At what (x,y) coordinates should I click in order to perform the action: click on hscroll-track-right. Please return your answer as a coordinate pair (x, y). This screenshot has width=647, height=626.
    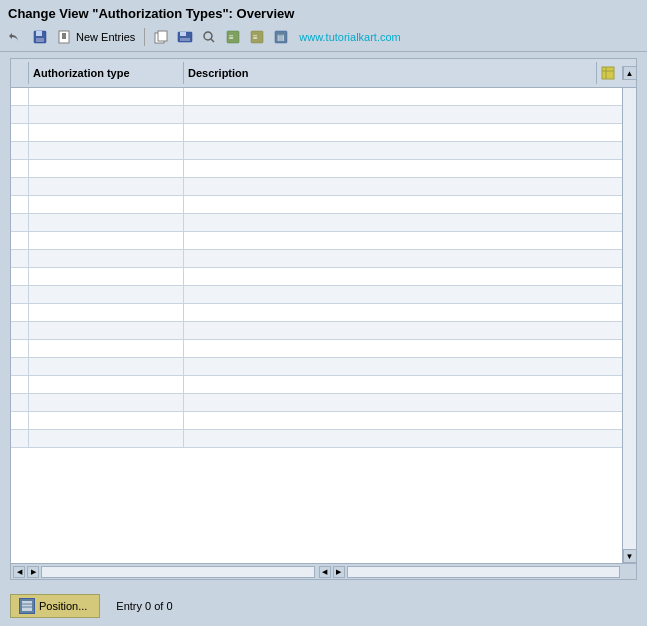
    Looking at the image, I should click on (484, 572).